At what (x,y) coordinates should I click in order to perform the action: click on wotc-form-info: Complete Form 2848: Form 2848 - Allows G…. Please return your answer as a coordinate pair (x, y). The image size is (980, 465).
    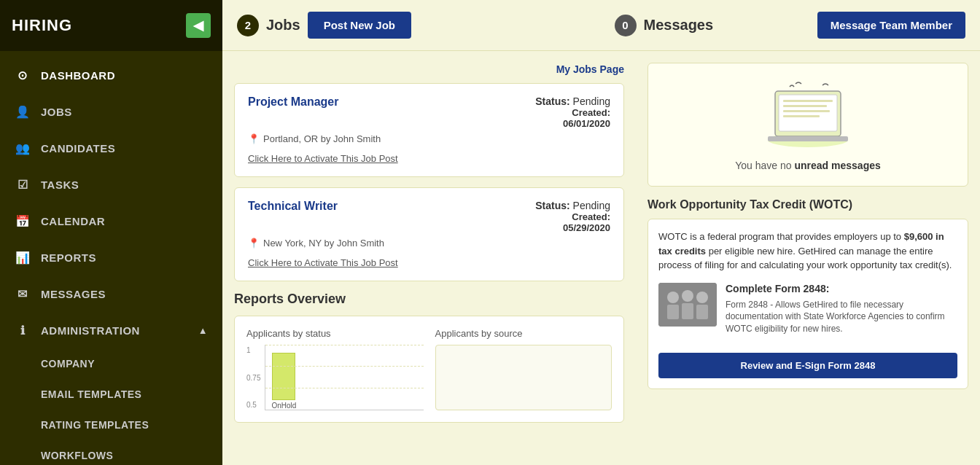
    Looking at the image, I should click on (841, 313).